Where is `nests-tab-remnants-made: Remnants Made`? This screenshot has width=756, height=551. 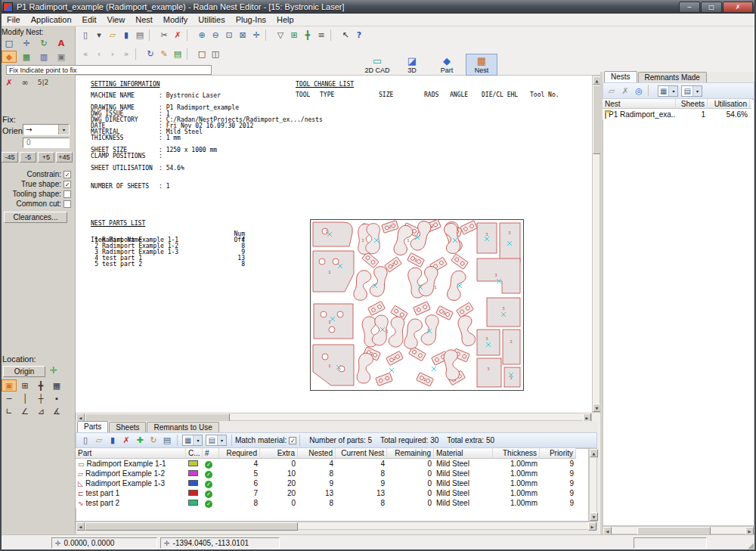 nests-tab-remnants-made: Remnants Made is located at coordinates (673, 77).